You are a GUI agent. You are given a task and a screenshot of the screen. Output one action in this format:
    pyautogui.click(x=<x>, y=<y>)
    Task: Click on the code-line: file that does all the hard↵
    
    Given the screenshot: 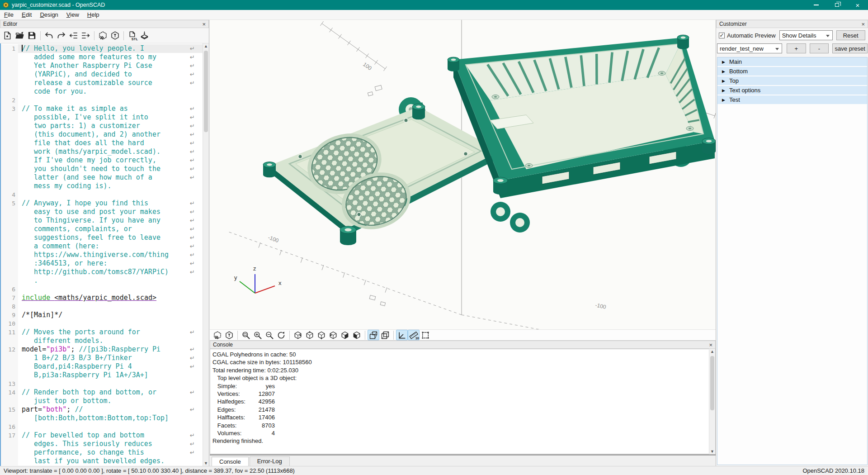 What is the action you would take?
    pyautogui.click(x=102, y=143)
    